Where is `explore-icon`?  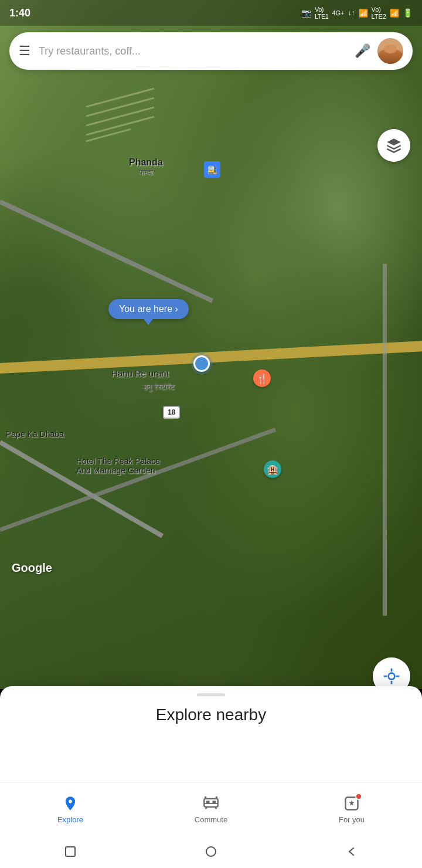 explore-icon is located at coordinates (70, 803).